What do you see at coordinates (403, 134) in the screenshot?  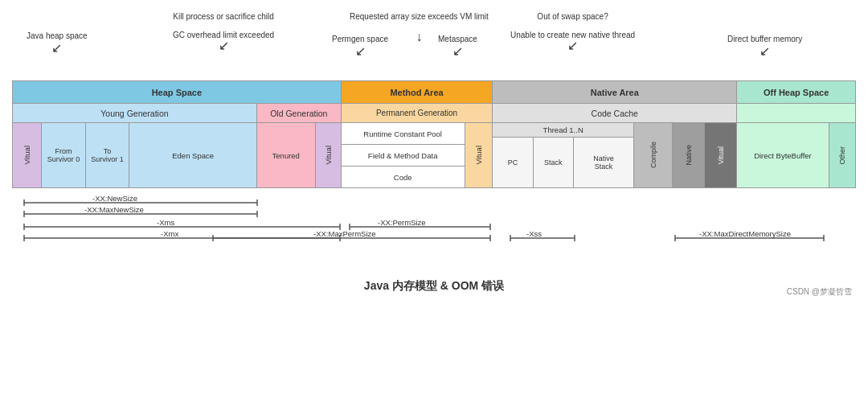 I see `runtime-constant-pool: Runtime Constant Pool` at bounding box center [403, 134].